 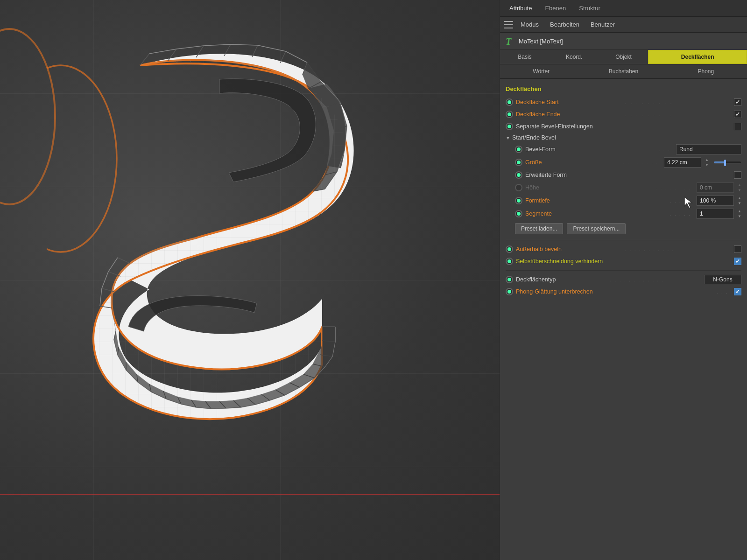 What do you see at coordinates (725, 163) in the screenshot?
I see `groesse-slider-thumb` at bounding box center [725, 163].